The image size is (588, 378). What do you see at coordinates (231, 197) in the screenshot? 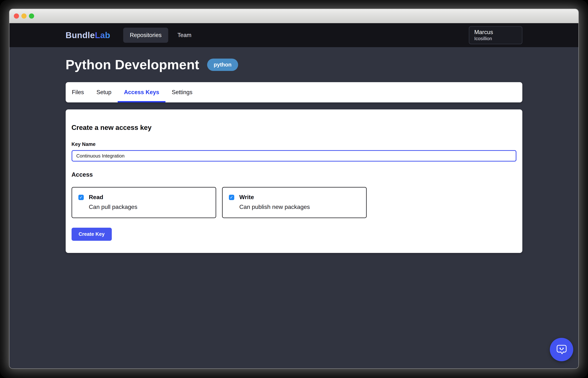
I see `write-checkbox: ✓` at bounding box center [231, 197].